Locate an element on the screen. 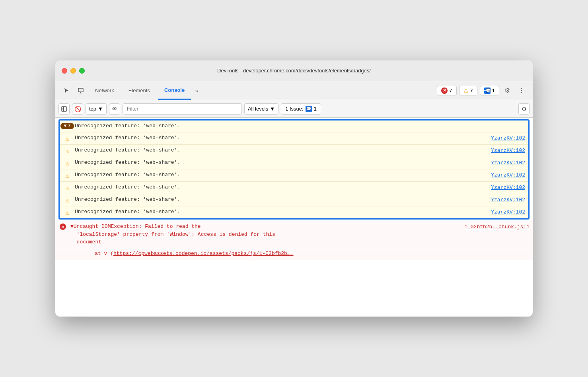 The width and height of the screenshot is (588, 377). warn-text-5: Unrecognized feature: 'web-share'. is located at coordinates (281, 187).